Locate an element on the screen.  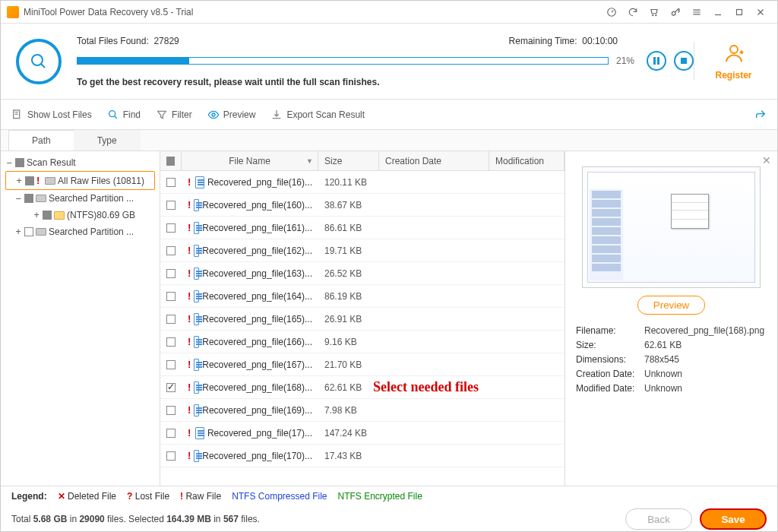
column-size: Size is located at coordinates (349, 161).